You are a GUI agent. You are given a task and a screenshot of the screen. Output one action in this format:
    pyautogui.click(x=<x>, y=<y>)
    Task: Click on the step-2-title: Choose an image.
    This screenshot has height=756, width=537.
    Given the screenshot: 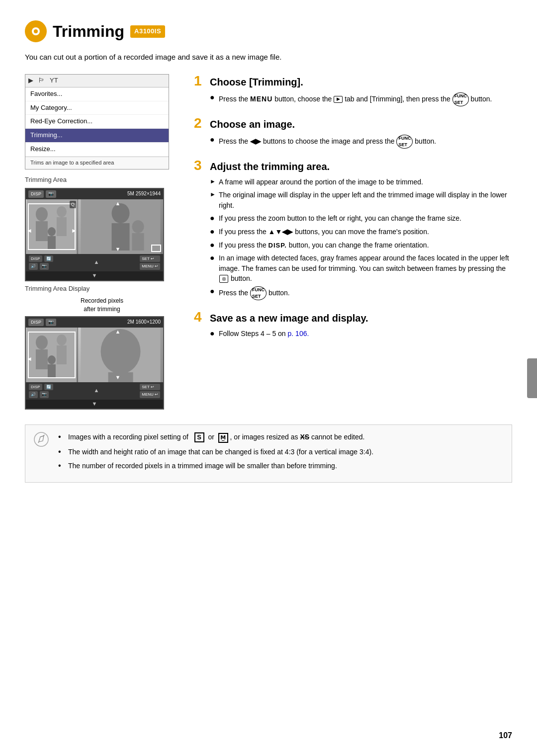 What is the action you would take?
    pyautogui.click(x=253, y=124)
    